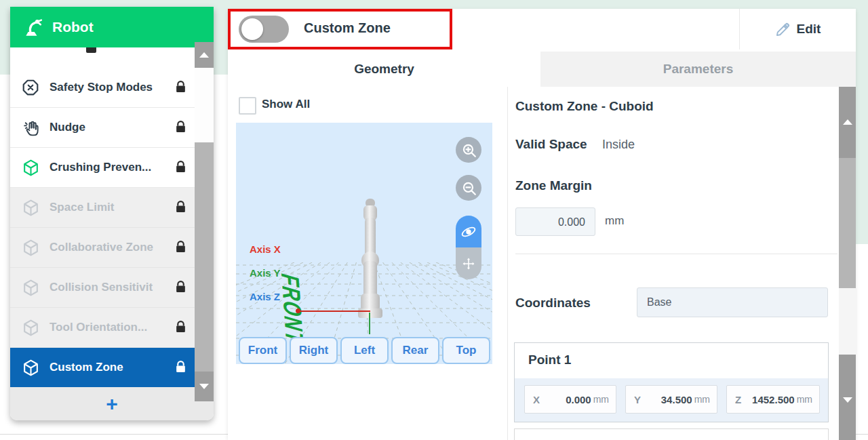 This screenshot has width=868, height=440. I want to click on zoom-in-icon, so click(469, 150).